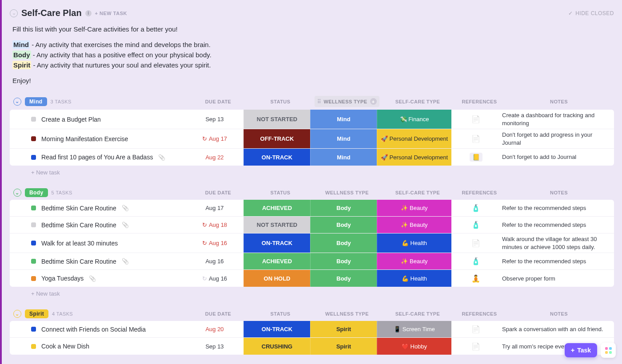  Describe the element at coordinates (476, 157) in the screenshot. I see `references-cell: 📒` at that location.